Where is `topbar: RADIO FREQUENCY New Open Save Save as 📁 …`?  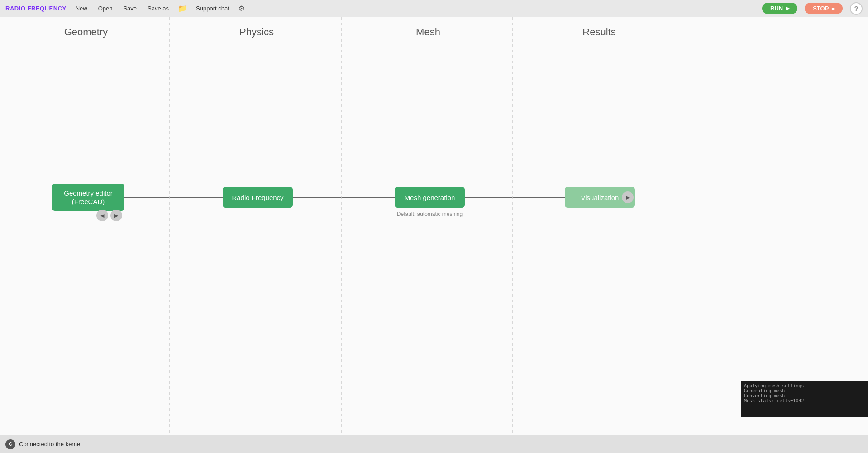
topbar: RADIO FREQUENCY New Open Save Save as 📁 … is located at coordinates (434, 9).